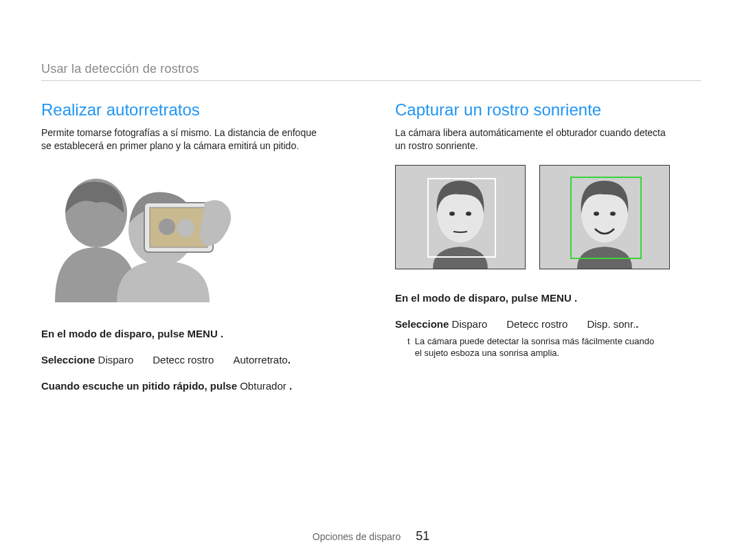 This screenshot has height=560, width=742. Describe the element at coordinates (548, 324) in the screenshot. I see `step-right-2: Seleccione DisparoDetecc rostroDisp. son…` at that location.